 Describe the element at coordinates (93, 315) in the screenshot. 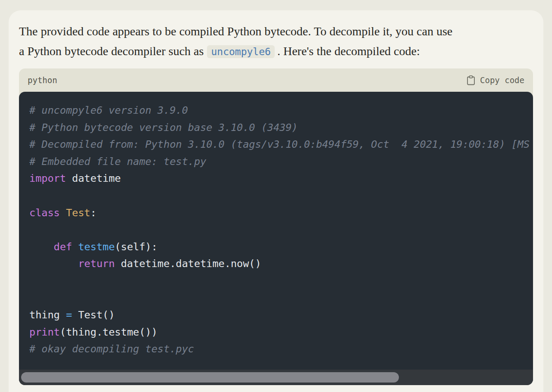

I see `code-token: Test()` at that location.